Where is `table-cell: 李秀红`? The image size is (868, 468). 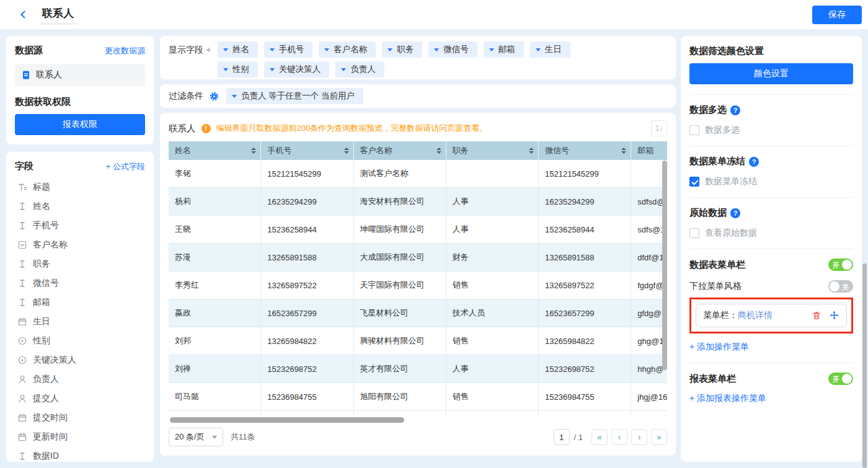
table-cell: 李秀红 is located at coordinates (215, 285).